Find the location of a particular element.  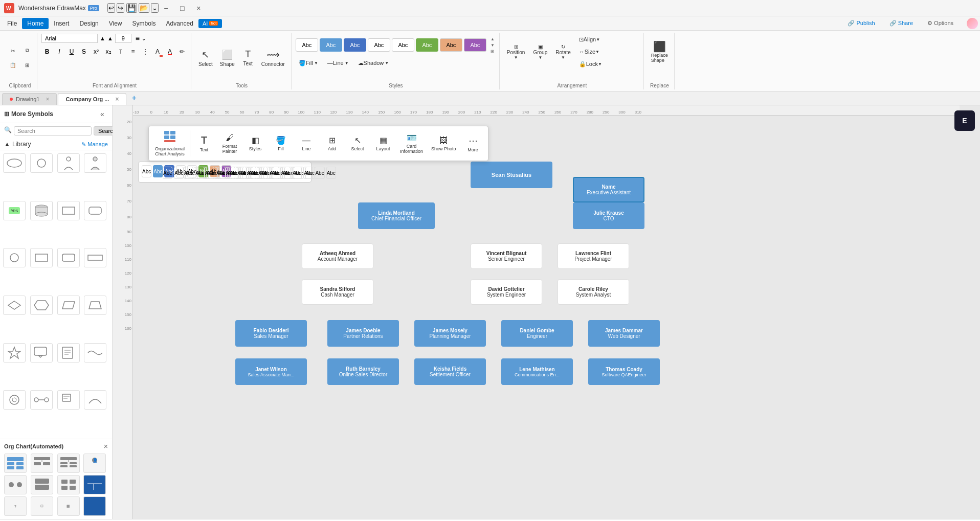

org-card-report-0: Atheeq Ahmed Account Manager is located at coordinates (338, 256).